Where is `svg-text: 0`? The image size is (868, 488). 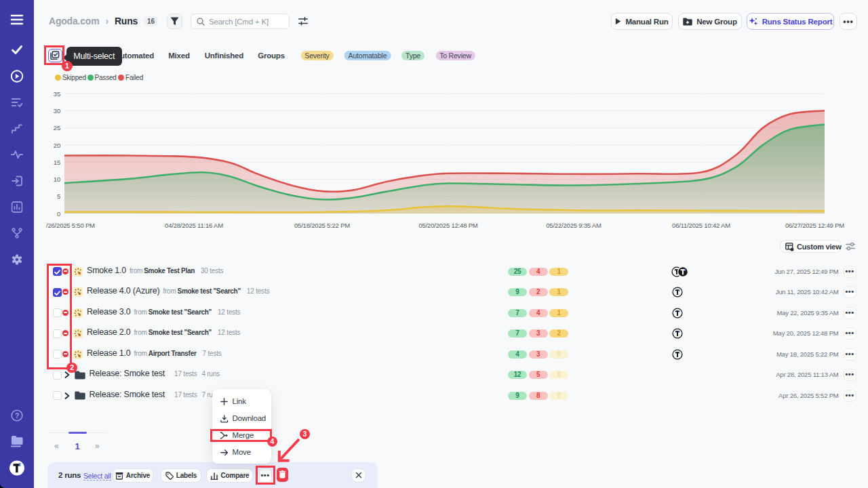
svg-text: 0 is located at coordinates (58, 214).